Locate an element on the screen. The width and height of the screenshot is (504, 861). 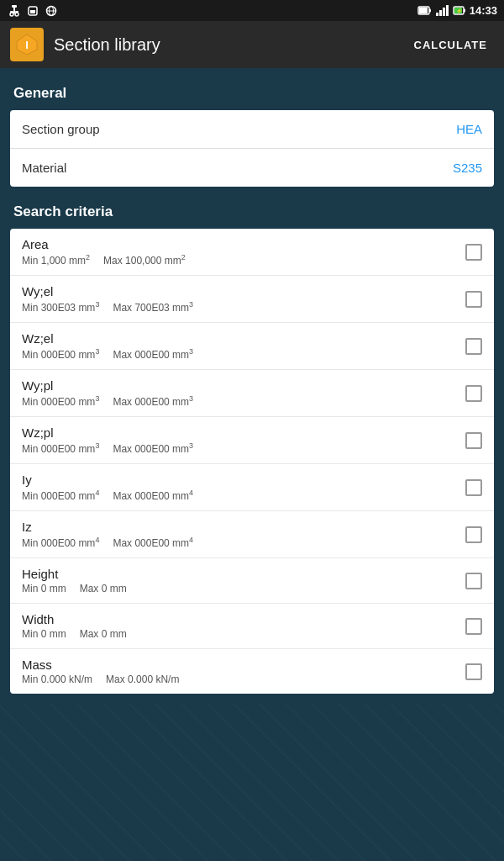
criteria-values: Min 0 mmMax 0 mm is located at coordinates (244, 634).